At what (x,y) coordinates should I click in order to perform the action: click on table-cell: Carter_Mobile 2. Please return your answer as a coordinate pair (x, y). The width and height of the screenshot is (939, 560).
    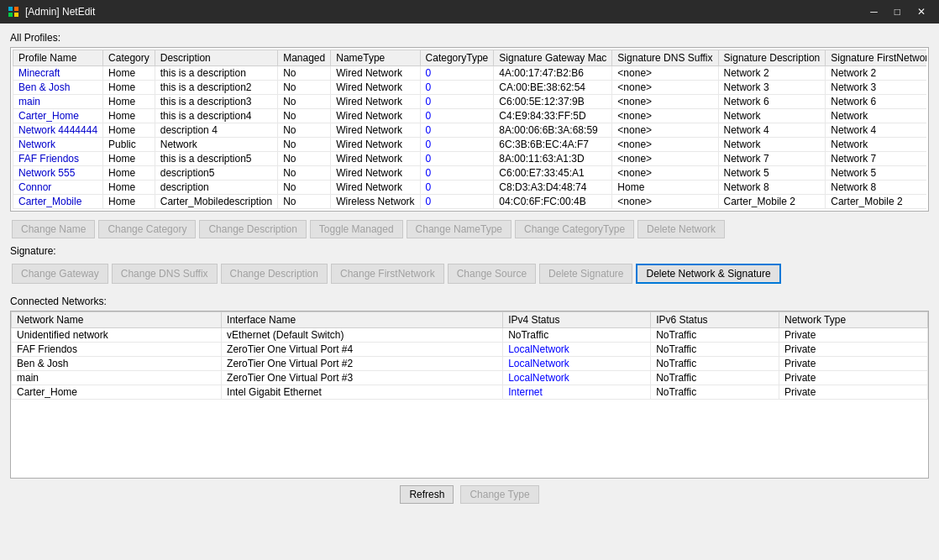
    Looking at the image, I should click on (772, 201).